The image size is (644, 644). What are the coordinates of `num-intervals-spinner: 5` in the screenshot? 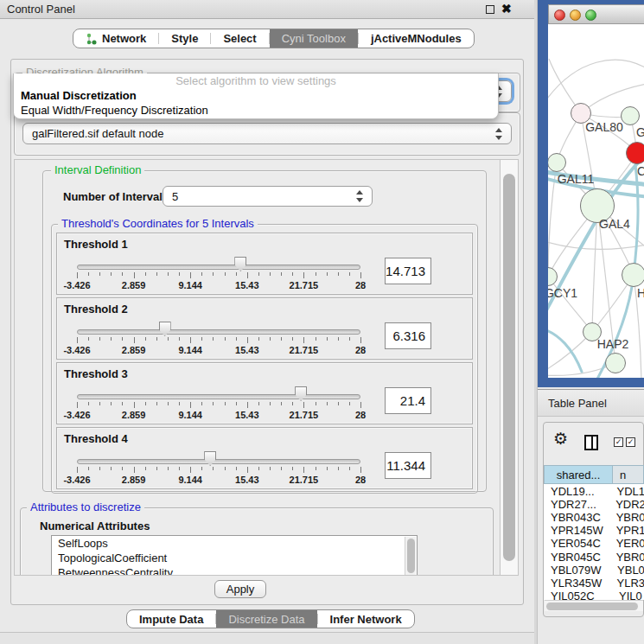 It's located at (268, 196).